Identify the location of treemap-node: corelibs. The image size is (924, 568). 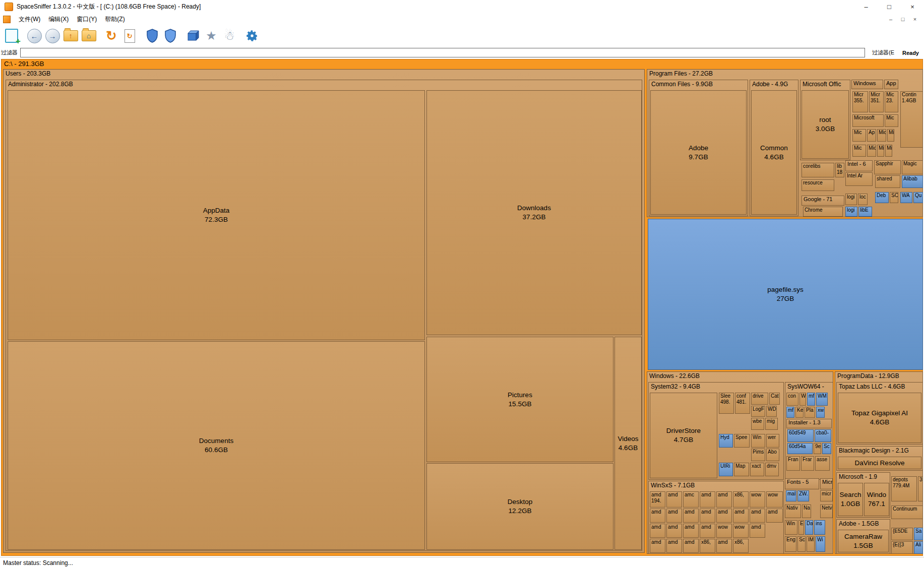
(818, 170).